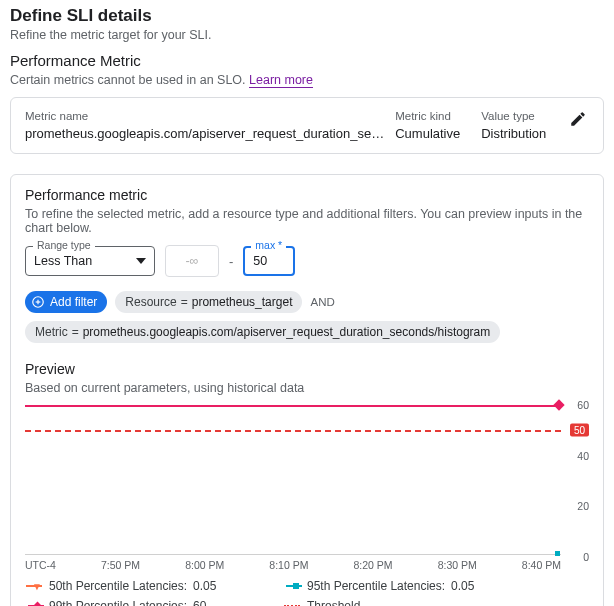 The height and width of the screenshot is (606, 614). What do you see at coordinates (307, 195) in the screenshot?
I see `refine-title: Performance metric` at bounding box center [307, 195].